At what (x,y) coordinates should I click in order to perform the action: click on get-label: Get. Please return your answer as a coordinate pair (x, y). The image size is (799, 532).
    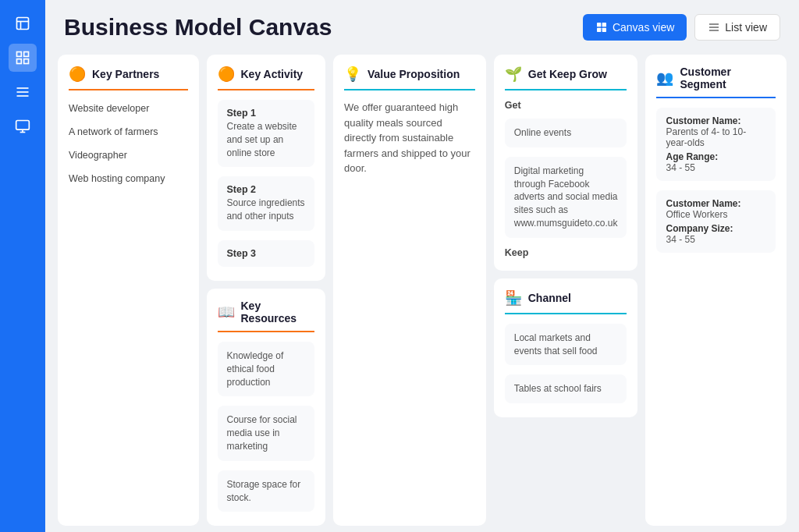
    Looking at the image, I should click on (566, 105).